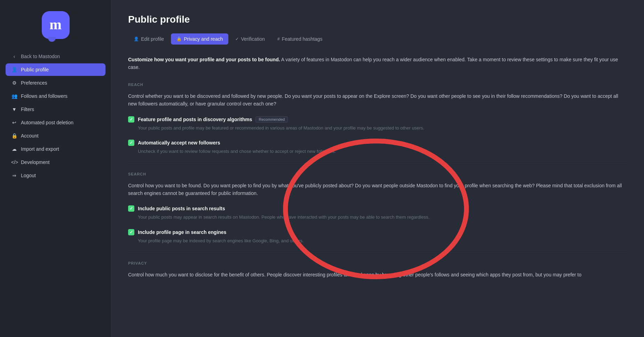 This screenshot has height=337, width=644. I want to click on tab-privacy-reach: 🔒 Privacy and reach, so click(200, 39).